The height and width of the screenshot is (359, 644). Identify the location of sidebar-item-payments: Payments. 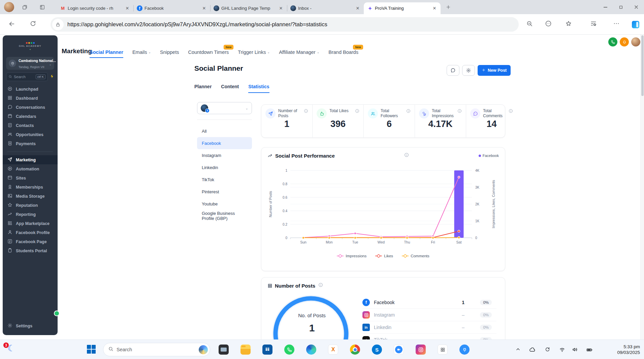
(30, 143).